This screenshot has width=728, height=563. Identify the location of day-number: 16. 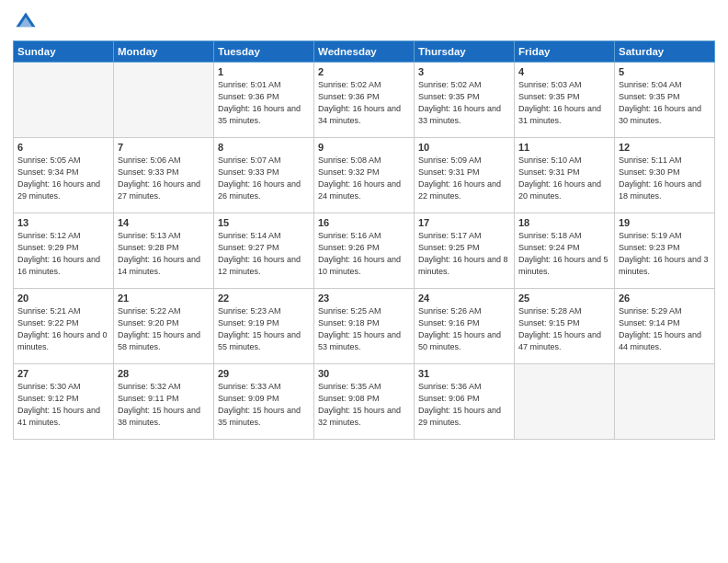
(364, 223).